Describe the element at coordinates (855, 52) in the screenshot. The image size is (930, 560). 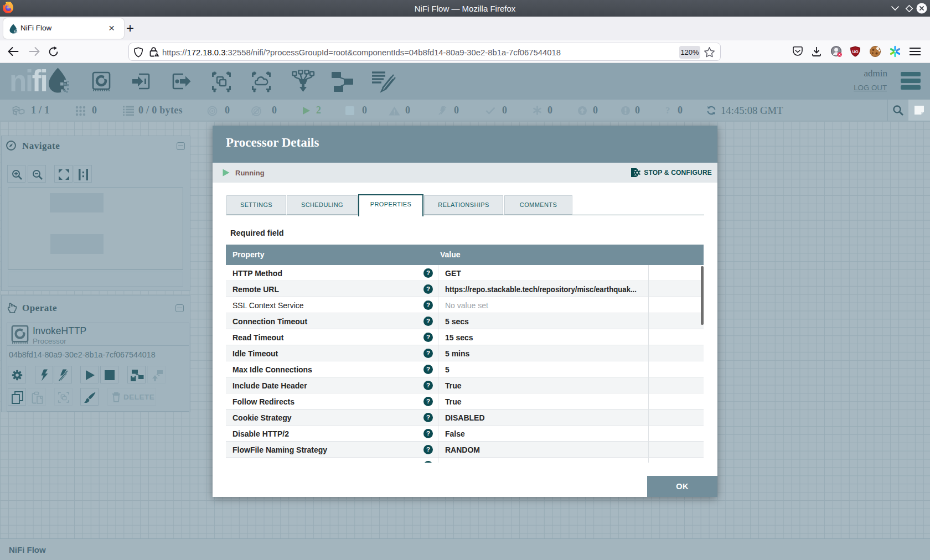
I see `svg-text: UO` at that location.